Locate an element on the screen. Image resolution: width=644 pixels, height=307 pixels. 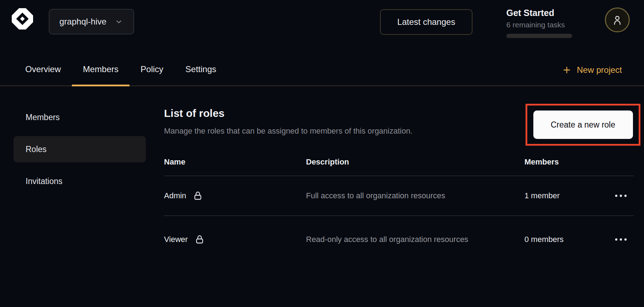
role-members-count: 1 member is located at coordinates (566, 196).